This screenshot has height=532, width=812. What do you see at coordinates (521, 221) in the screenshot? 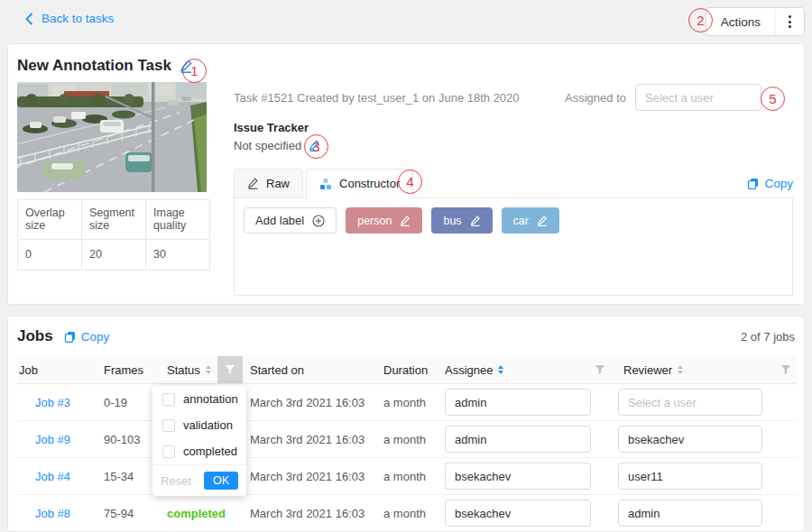
I see `label-chip-car-name: car` at bounding box center [521, 221].